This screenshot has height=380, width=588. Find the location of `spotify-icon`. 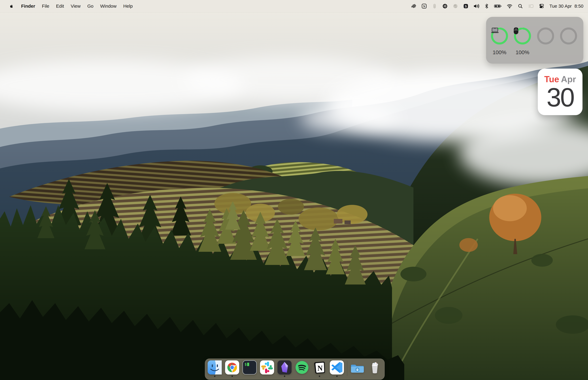

spotify-icon is located at coordinates (302, 367).